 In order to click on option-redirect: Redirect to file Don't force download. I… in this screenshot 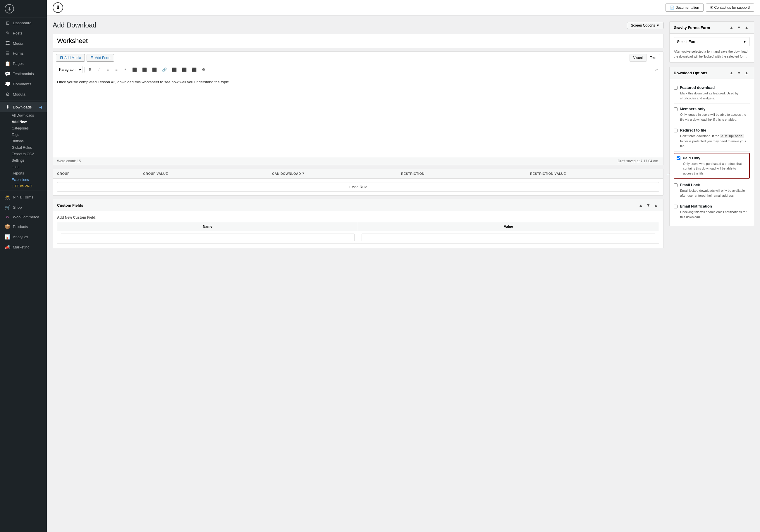, I will do `click(712, 138)`.